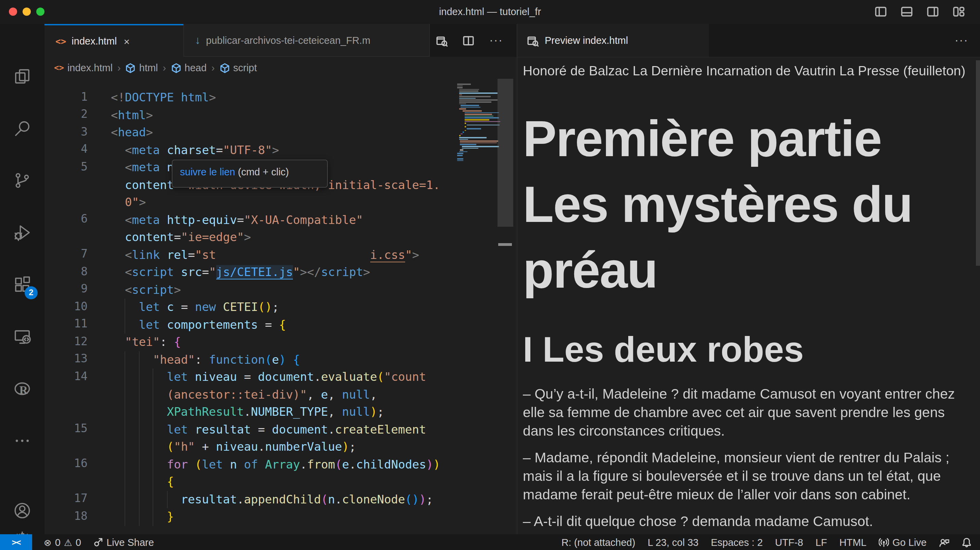  What do you see at coordinates (961, 40) in the screenshot?
I see `preview-more-actions-button: ···` at bounding box center [961, 40].